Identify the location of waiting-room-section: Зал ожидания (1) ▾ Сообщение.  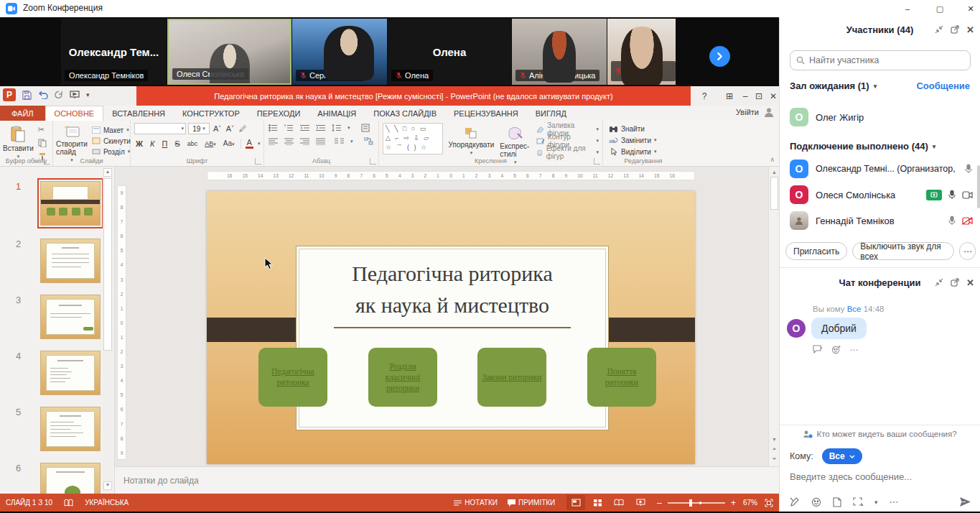
(880, 86).